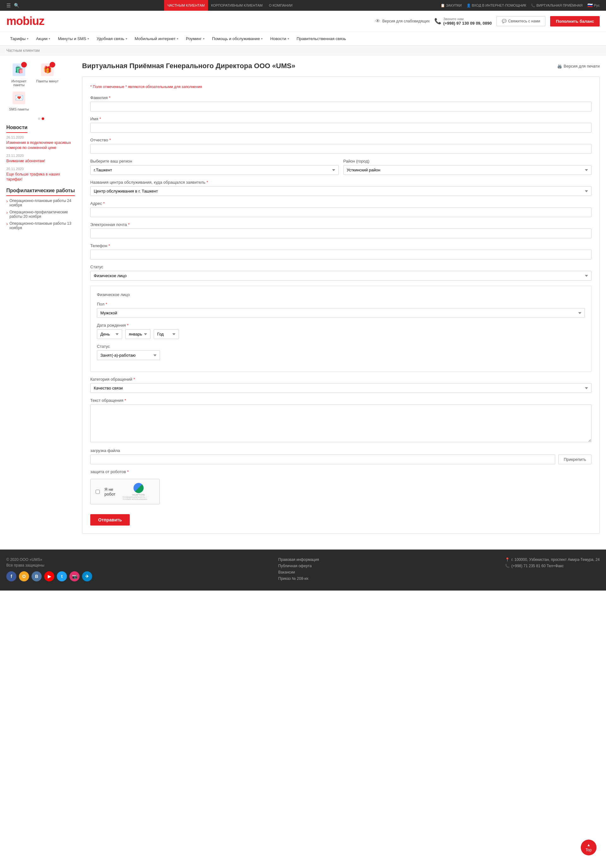  What do you see at coordinates (281, 5) in the screenshot?
I see `nav-about: О КОМПАНИИ` at bounding box center [281, 5].